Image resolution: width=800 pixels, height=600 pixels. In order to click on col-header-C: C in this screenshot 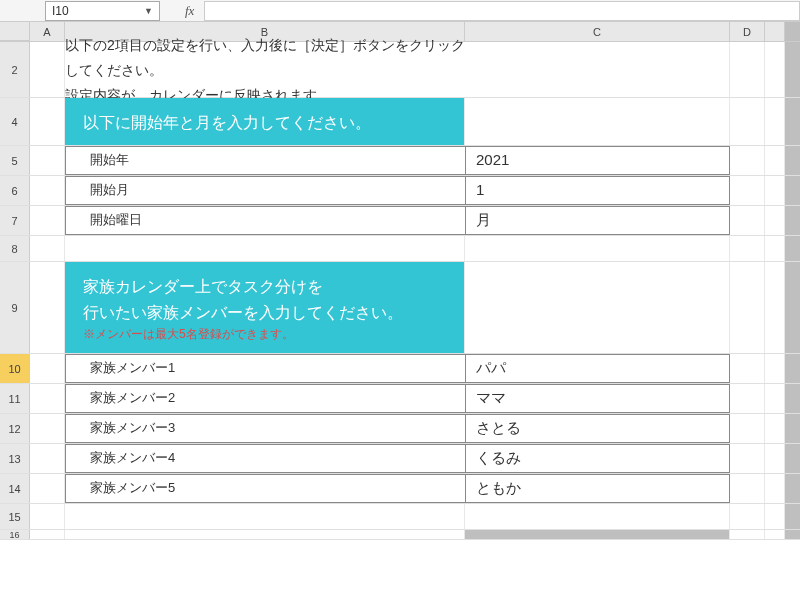, I will do `click(598, 32)`.